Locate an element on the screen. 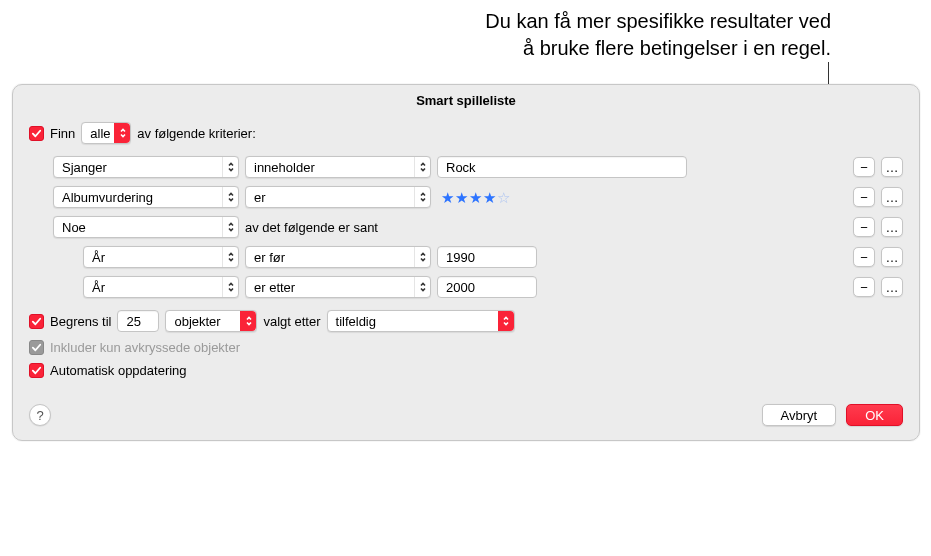 The width and height of the screenshot is (931, 556). rule-field-value: Albumvurdering is located at coordinates (108, 198).